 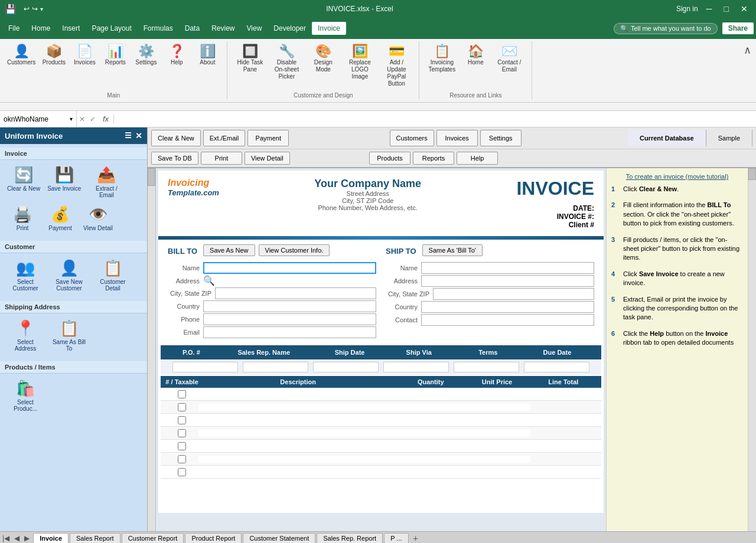 I want to click on action-clear-new: Clear & New, so click(x=176, y=138).